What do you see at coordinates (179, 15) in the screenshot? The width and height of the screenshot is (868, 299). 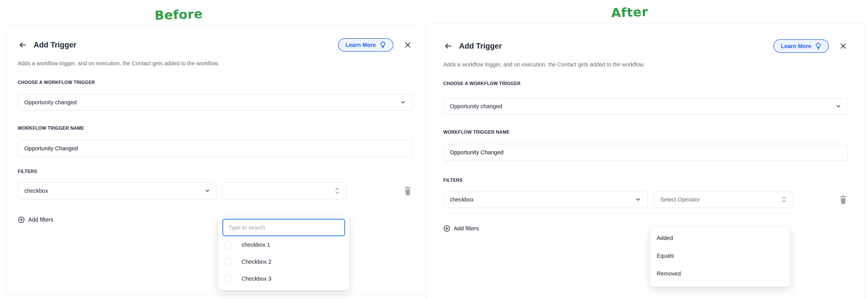 I see `before-annotation: Before` at bounding box center [179, 15].